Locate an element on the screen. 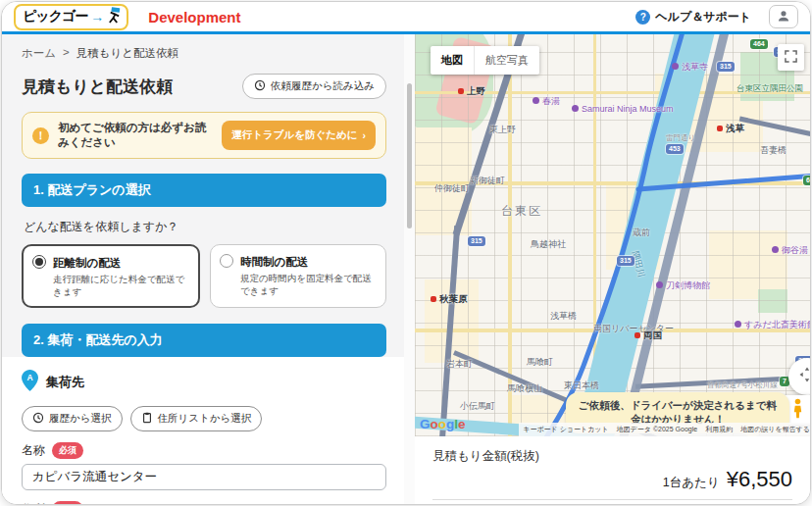 The image size is (812, 506). logo-text: ピックゴー is located at coordinates (55, 17).